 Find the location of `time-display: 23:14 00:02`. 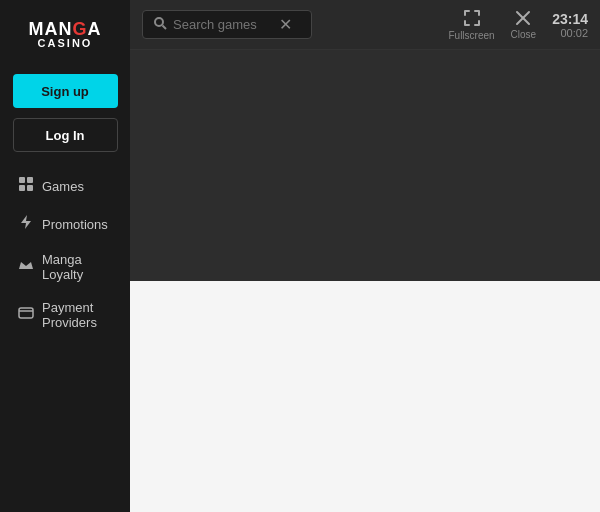

time-display: 23:14 00:02 is located at coordinates (570, 25).